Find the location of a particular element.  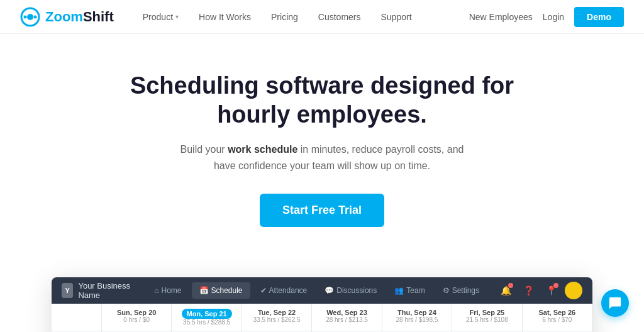

brand-name: ZoomShift is located at coordinates (79, 17).